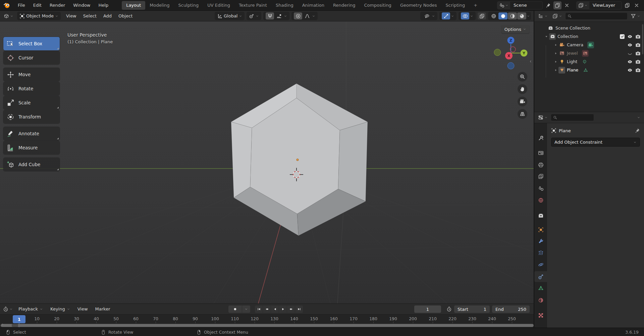 This screenshot has height=336, width=644. I want to click on jump-to-start-button, so click(259, 309).